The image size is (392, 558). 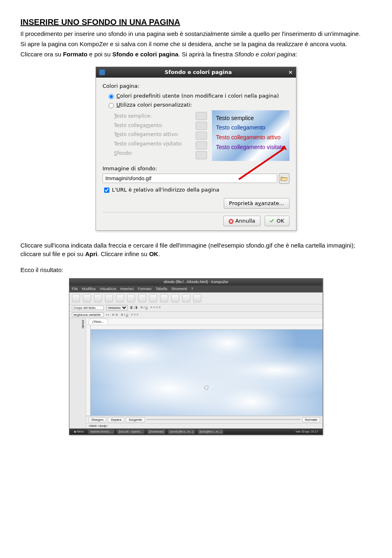 I want to click on kompozer-titlebar: sfondo (file:/.../sfondo.html) - KompoZe…, so click(x=196, y=282).